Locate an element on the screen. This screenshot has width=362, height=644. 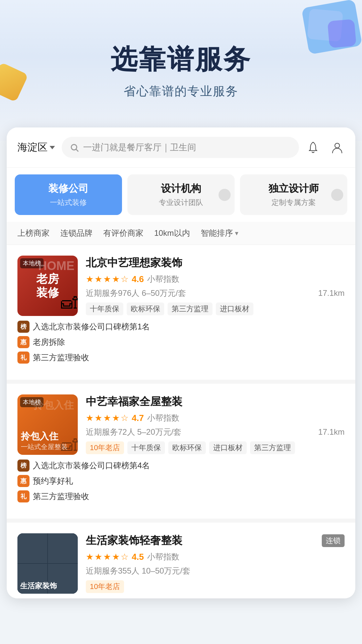
hero-subtitle: 省心靠谱的专业服务 is located at coordinates (181, 91).